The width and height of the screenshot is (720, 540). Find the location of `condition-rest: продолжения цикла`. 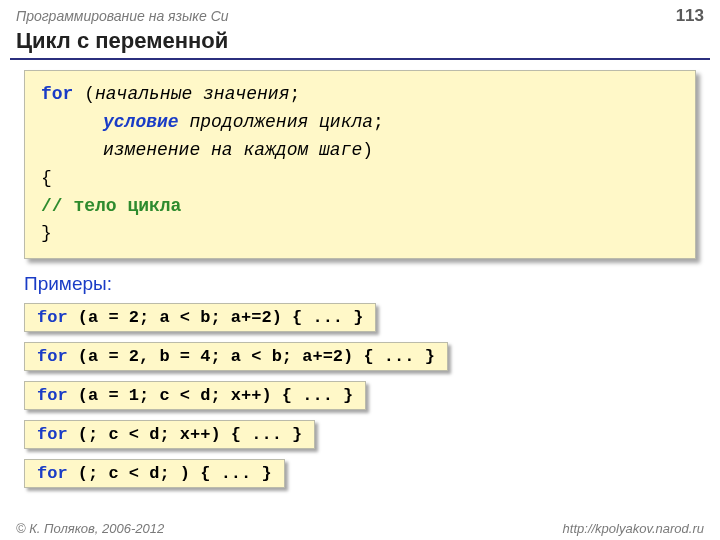

condition-rest: продолжения цикла is located at coordinates (276, 122).